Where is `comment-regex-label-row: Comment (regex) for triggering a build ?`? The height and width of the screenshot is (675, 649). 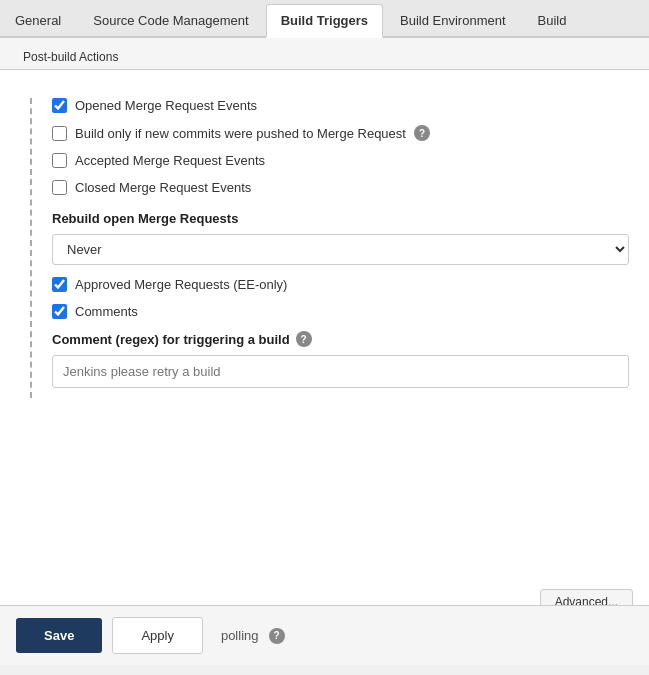 comment-regex-label-row: Comment (regex) for triggering a build ? is located at coordinates (340, 339).